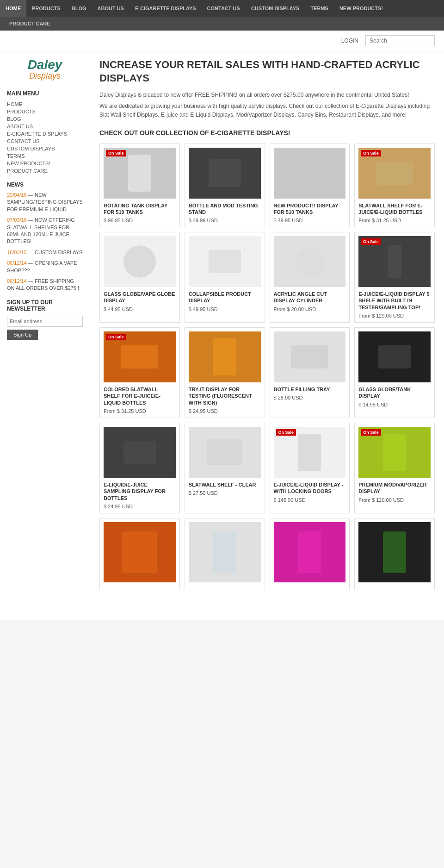  I want to click on product-card-11: BOTTLE FILLING TRAY $ 28.00 USD, so click(310, 373).